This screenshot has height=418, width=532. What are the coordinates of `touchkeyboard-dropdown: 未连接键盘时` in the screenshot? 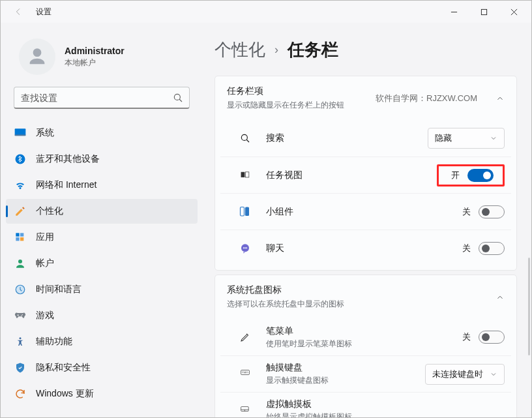 It's located at (465, 374).